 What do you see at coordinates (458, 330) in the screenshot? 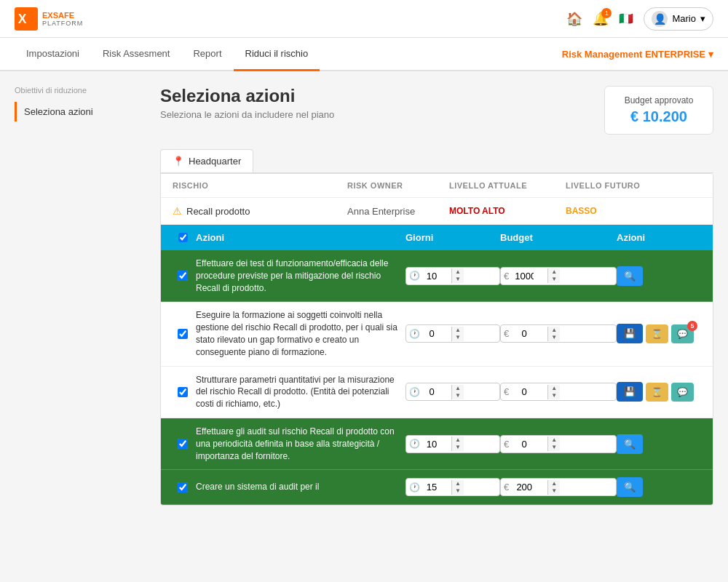
I see `action-2-giorni-up: ▲` at bounding box center [458, 330].